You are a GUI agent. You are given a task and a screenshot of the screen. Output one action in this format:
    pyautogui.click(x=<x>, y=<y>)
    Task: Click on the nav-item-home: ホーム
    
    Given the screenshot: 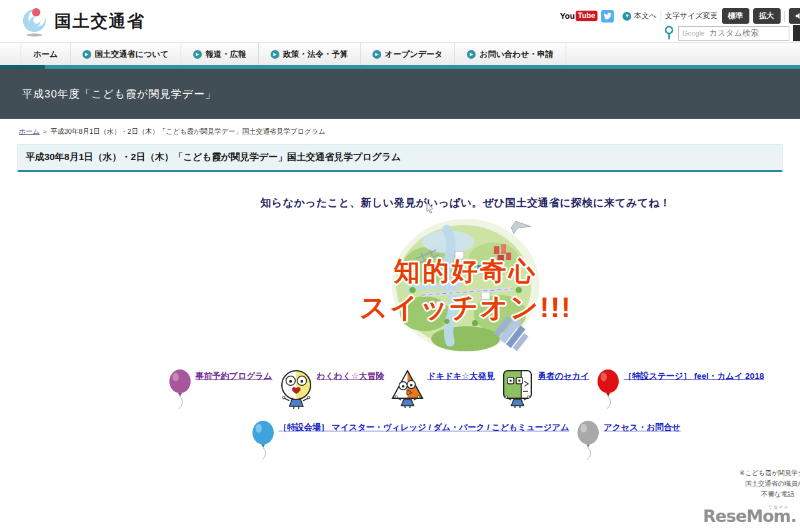 What is the action you would take?
    pyautogui.click(x=46, y=54)
    